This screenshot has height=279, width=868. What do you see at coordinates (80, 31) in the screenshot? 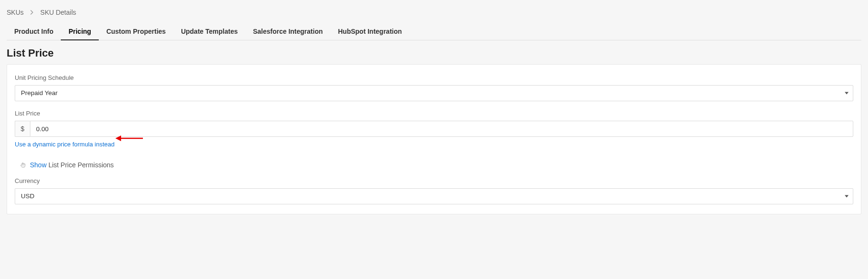
I see `tab-pricing: Pricing` at bounding box center [80, 31].